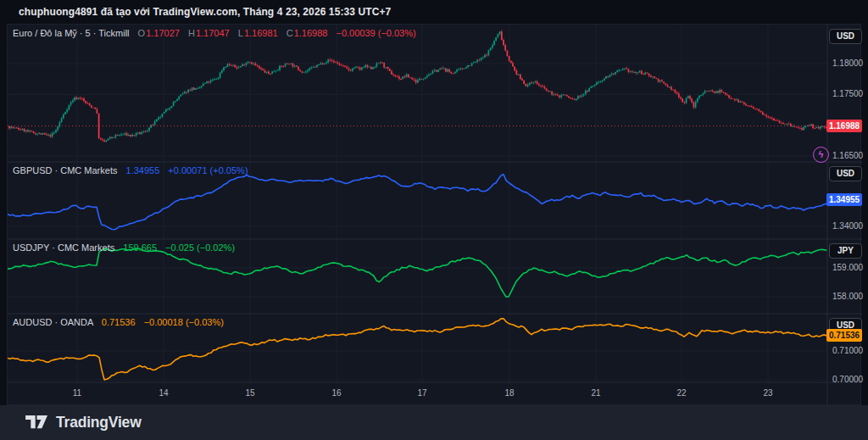  I want to click on time-axis-label: 23, so click(768, 393).